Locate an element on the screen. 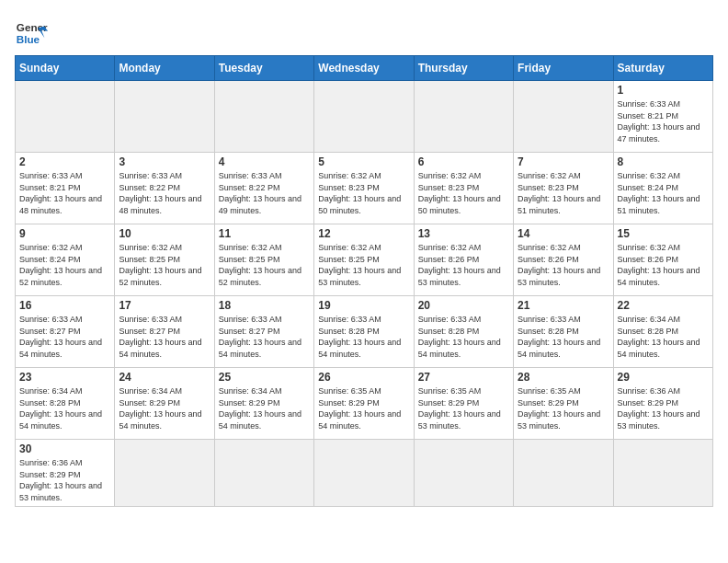 This screenshot has width=728, height=563. logo: General Blue is located at coordinates (31, 31).